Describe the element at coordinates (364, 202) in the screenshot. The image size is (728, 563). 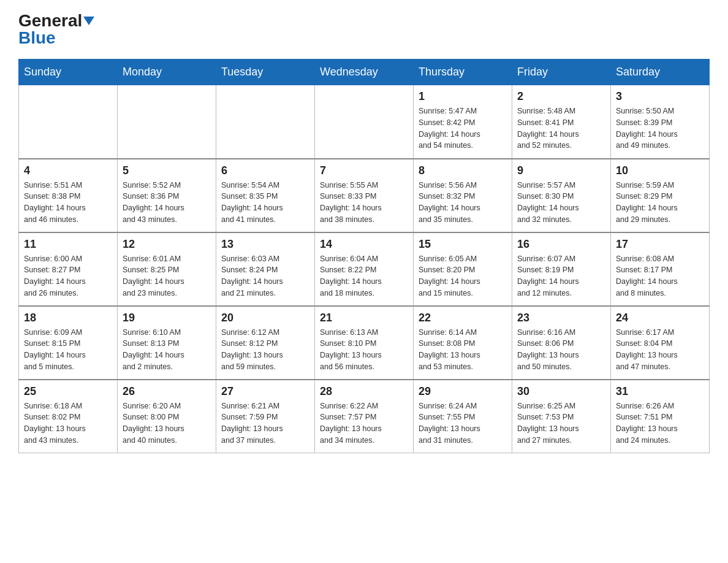
I see `day-info: Sunrise: 5:55 AM Sunset: 8:33 PM Dayligh…` at that location.